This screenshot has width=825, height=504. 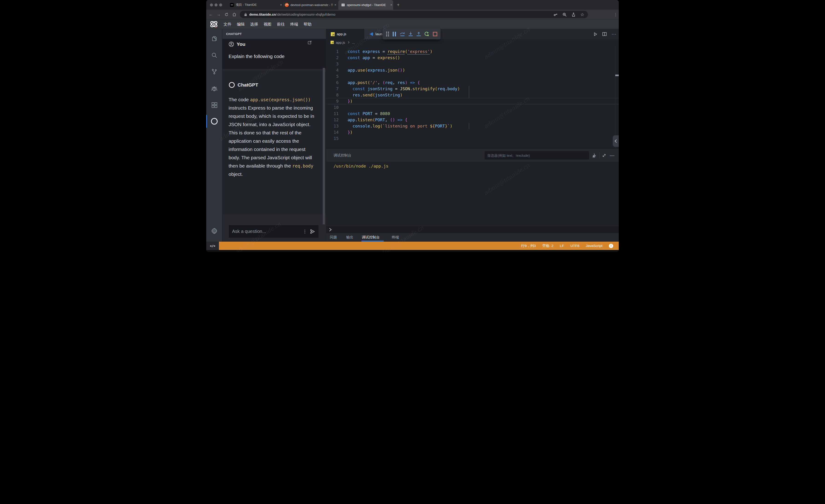 I want to click on titanide-icon, so click(x=343, y=5).